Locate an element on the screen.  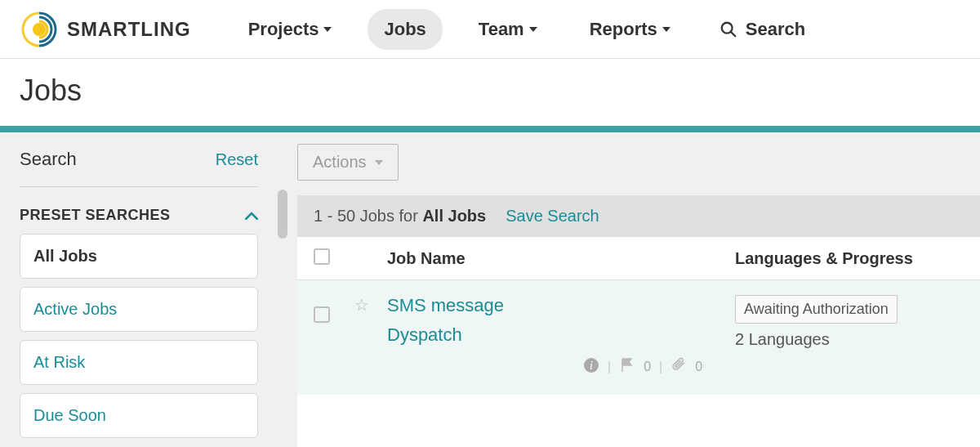
save-search-link: Save Search is located at coordinates (552, 216).